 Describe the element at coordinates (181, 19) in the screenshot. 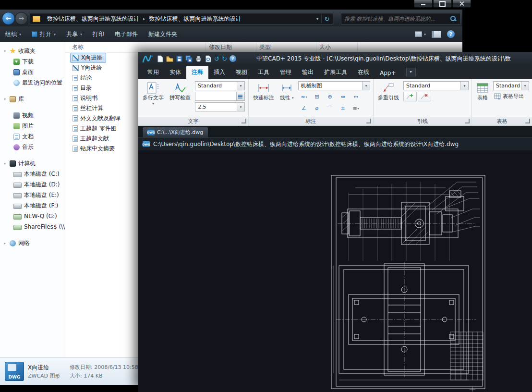

I see `breadcrumb: 数控钻床横、纵两向进给系统的设计 ▸ 数控钻床横、纵两向进给系统的设计 ▾ ↻` at that location.